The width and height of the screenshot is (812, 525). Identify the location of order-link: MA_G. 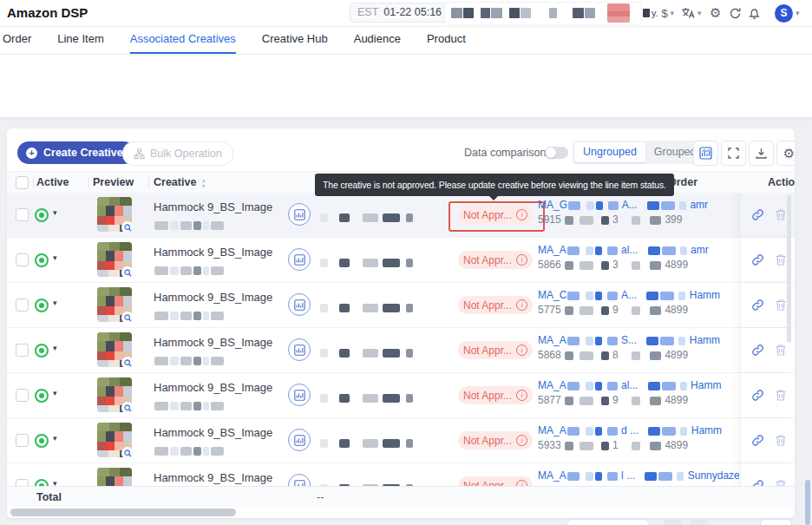
(553, 205).